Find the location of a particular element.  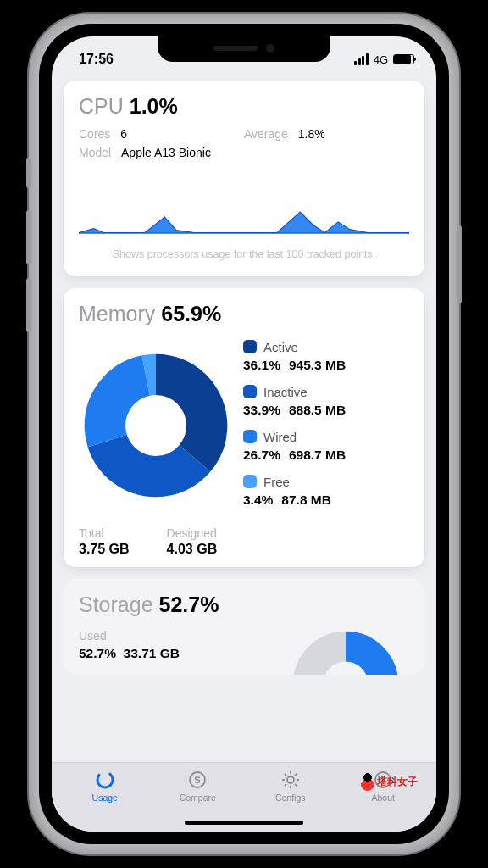

cpu-title: CPU 1.0% is located at coordinates (244, 107).